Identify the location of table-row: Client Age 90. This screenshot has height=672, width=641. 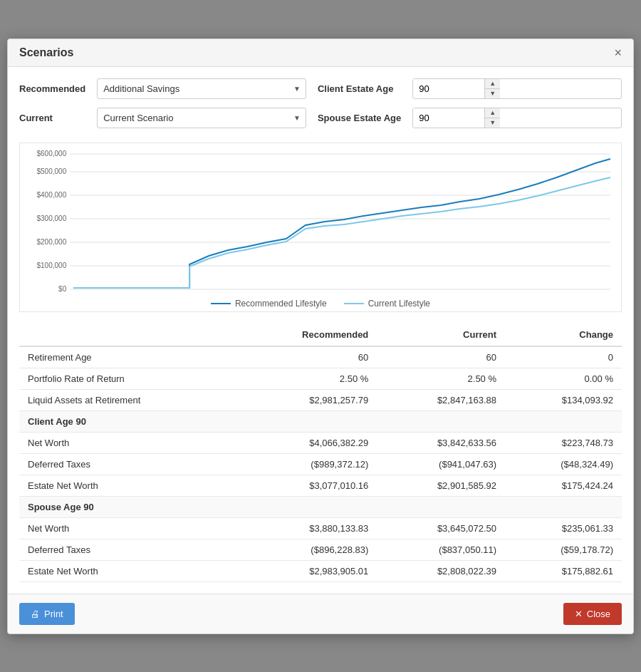
(320, 421).